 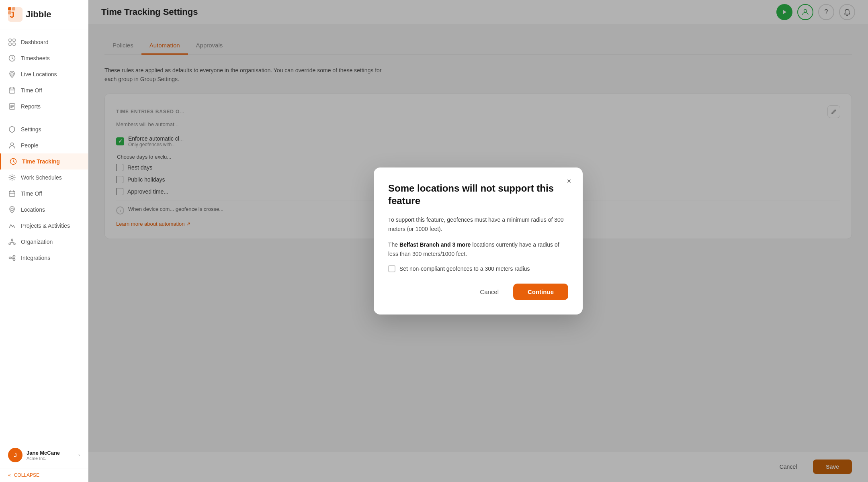 I want to click on logo: J Jibble, so click(x=44, y=14).